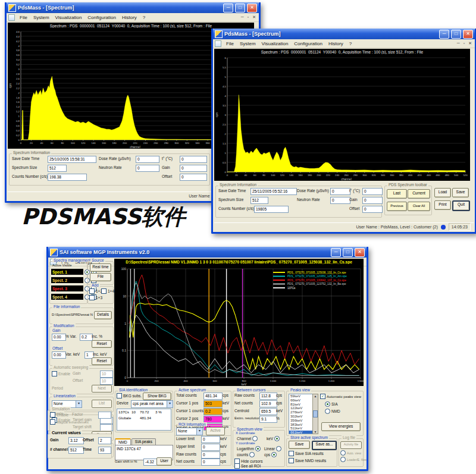 The width and height of the screenshot is (476, 474). I want to click on peak-item-4: 276keV, so click(301, 413).